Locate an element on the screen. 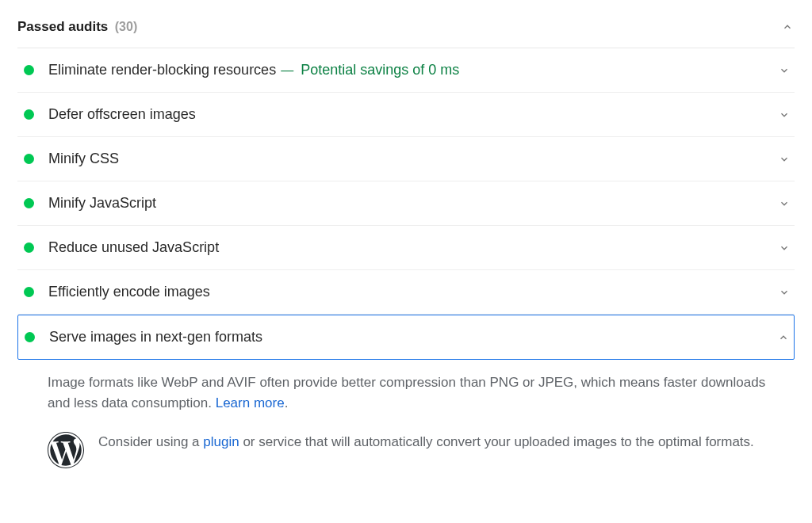 The image size is (812, 523). learn-more-link: Learn more is located at coordinates (251, 403).